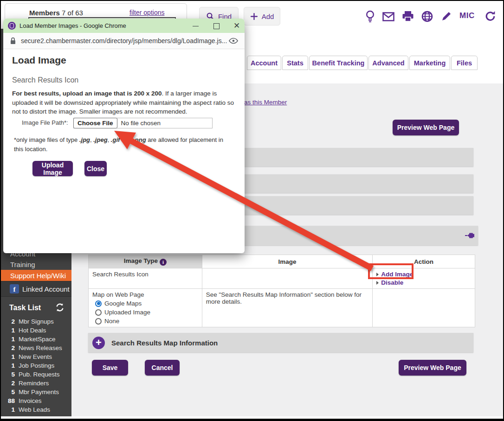  What do you see at coordinates (36, 358) in the screenshot?
I see `task-row: 1 New Events` at bounding box center [36, 358].